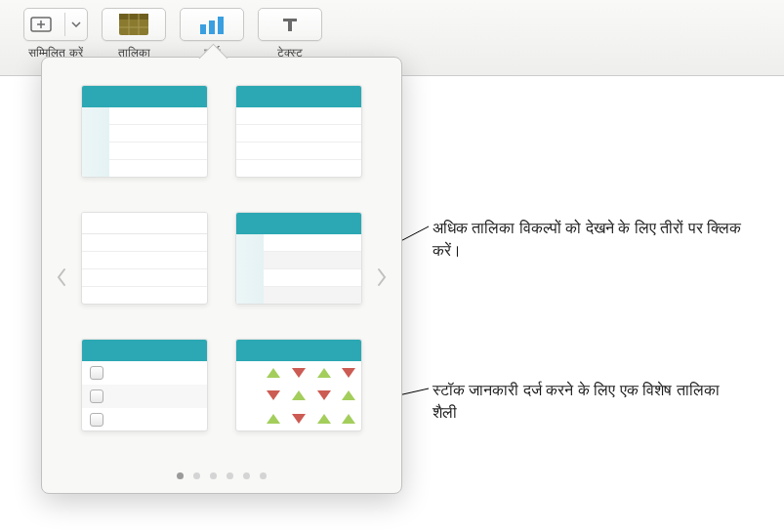  Describe the element at coordinates (62, 277) in the screenshot. I see `chevron-left-icon` at that location.